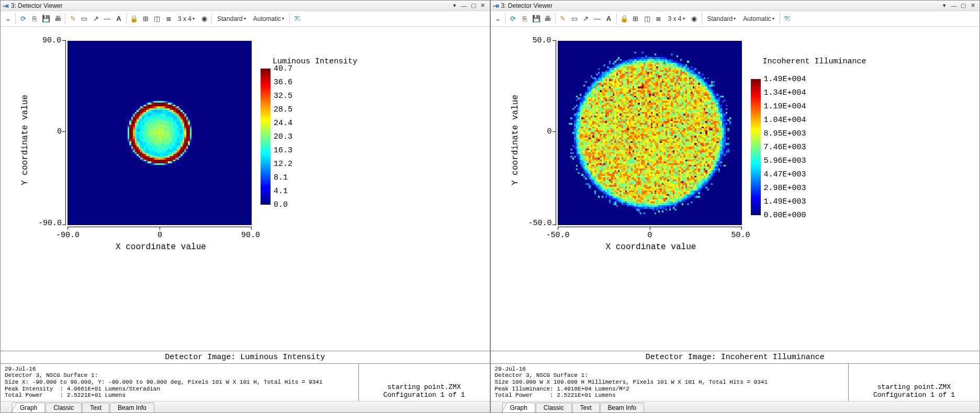 This screenshot has width=980, height=413. What do you see at coordinates (785, 188) in the screenshot?
I see `colorbar-tick-label: 2.98E+003` at bounding box center [785, 188].